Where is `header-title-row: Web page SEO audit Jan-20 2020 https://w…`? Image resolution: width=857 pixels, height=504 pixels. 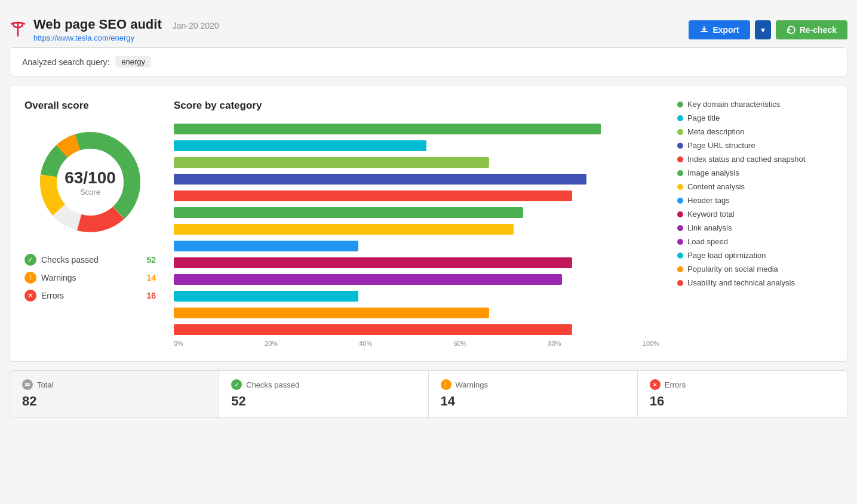 header-title-row: Web page SEO audit Jan-20 2020 https://w… is located at coordinates (127, 30).